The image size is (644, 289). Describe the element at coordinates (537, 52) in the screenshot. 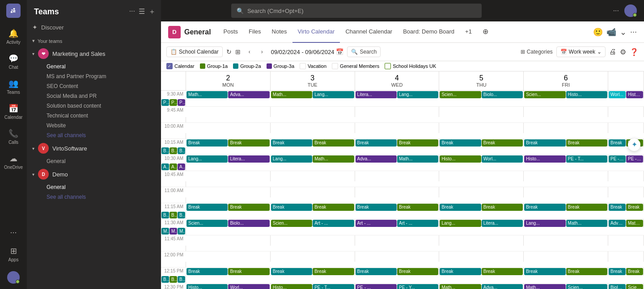

I see `categories-btn: ⊞ Categories` at that location.